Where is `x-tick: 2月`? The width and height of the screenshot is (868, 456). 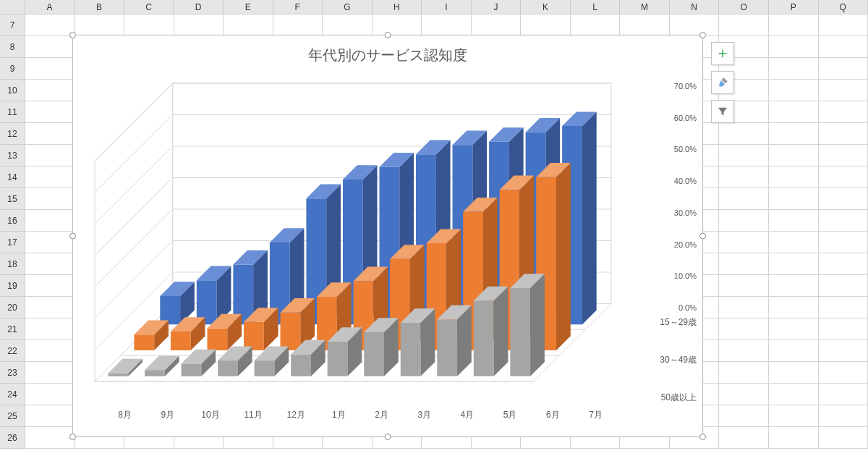
x-tick: 2月 is located at coordinates (382, 416).